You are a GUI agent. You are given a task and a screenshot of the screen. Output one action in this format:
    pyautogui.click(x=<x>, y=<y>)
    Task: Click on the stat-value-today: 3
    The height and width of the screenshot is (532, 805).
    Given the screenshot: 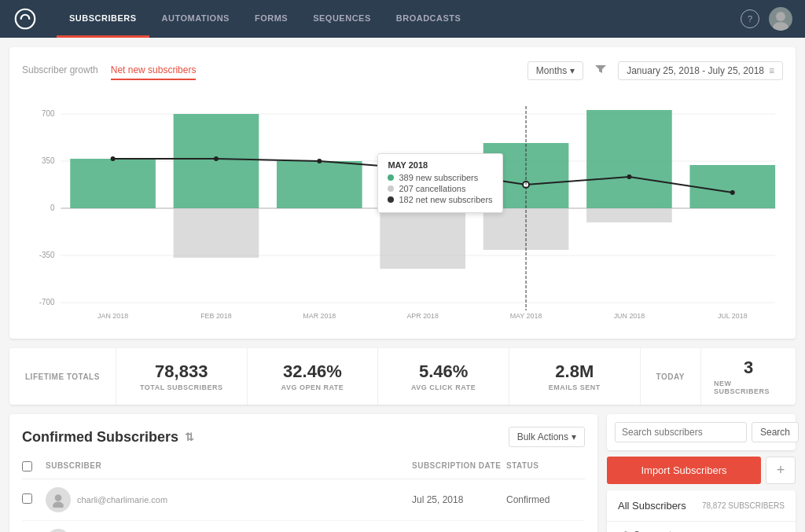 What is the action you would take?
    pyautogui.click(x=748, y=368)
    